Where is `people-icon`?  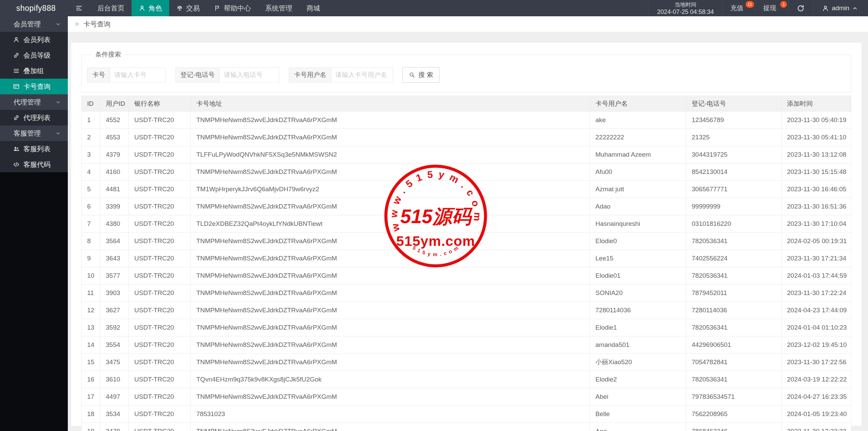 people-icon is located at coordinates (16, 149).